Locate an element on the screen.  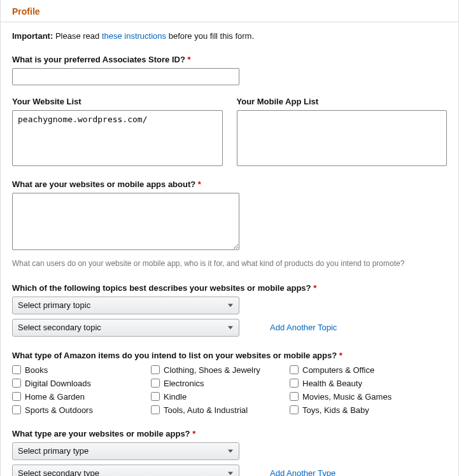
items-checkbox-grid: Books Clothing, Shoes & Jewelry Computer… is located at coordinates (229, 390).